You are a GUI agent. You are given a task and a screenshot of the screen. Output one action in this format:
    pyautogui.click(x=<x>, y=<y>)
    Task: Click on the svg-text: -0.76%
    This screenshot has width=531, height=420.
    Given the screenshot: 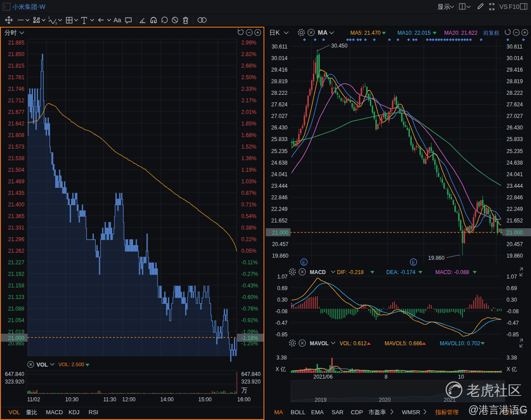 What is the action you would take?
    pyautogui.click(x=250, y=309)
    